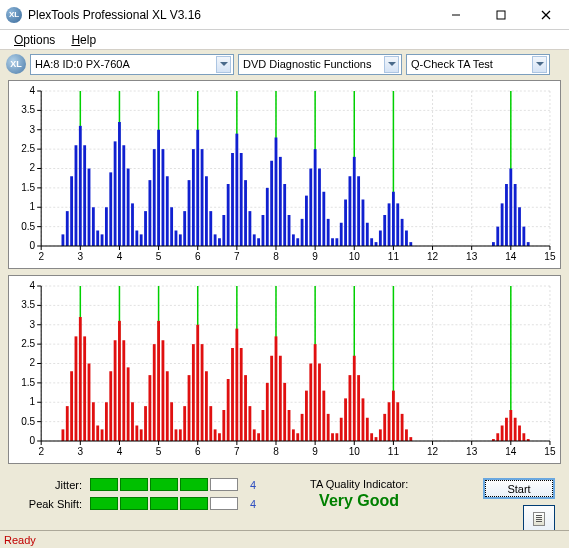  What do you see at coordinates (320, 64) in the screenshot?
I see `function-dropdown: DVD Diagnostic Functions` at bounding box center [320, 64].